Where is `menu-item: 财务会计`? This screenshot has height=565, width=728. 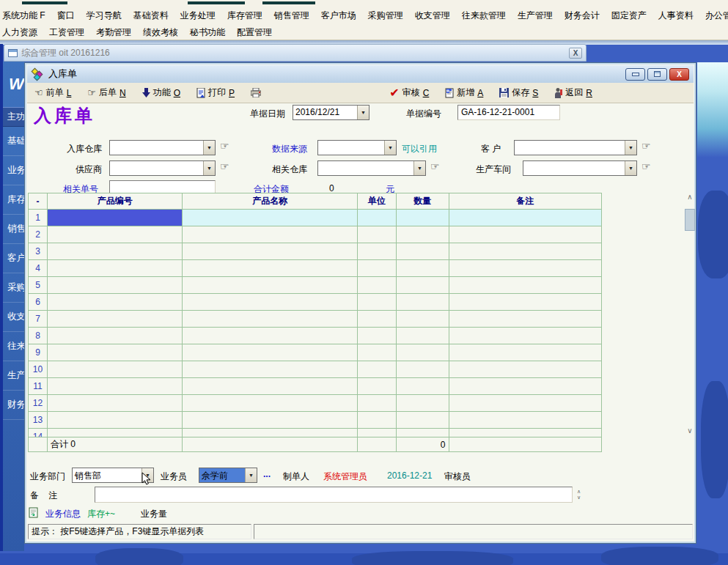 menu-item: 财务会计 is located at coordinates (582, 16).